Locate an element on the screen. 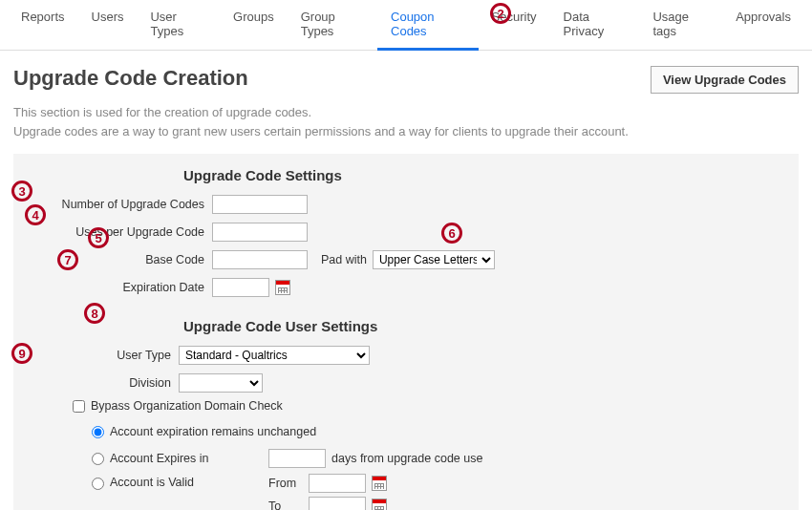 The height and width of the screenshot is (510, 812). input-from-date is located at coordinates (337, 483).